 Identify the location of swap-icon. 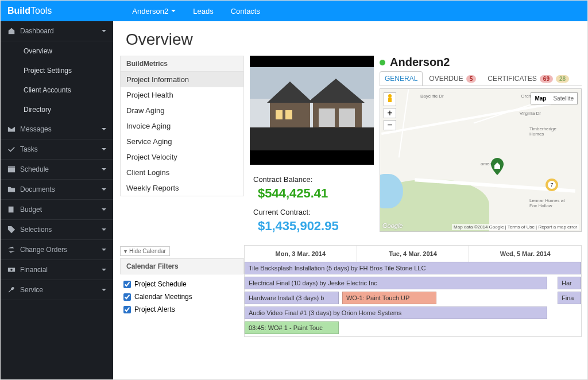
(11, 250).